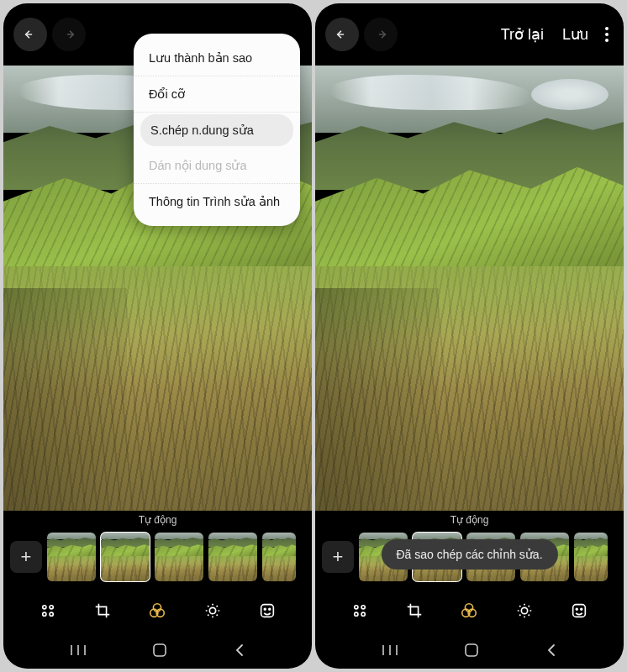 The height and width of the screenshot is (672, 627). What do you see at coordinates (523, 34) in the screenshot?
I see `back-button: Trở lại` at bounding box center [523, 34].